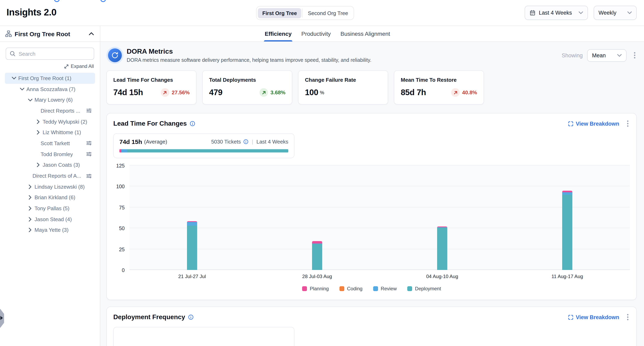 Image resolution: width=644 pixels, height=346 pixels. I want to click on tree-item-label: Tony Pallas (5), so click(52, 208).